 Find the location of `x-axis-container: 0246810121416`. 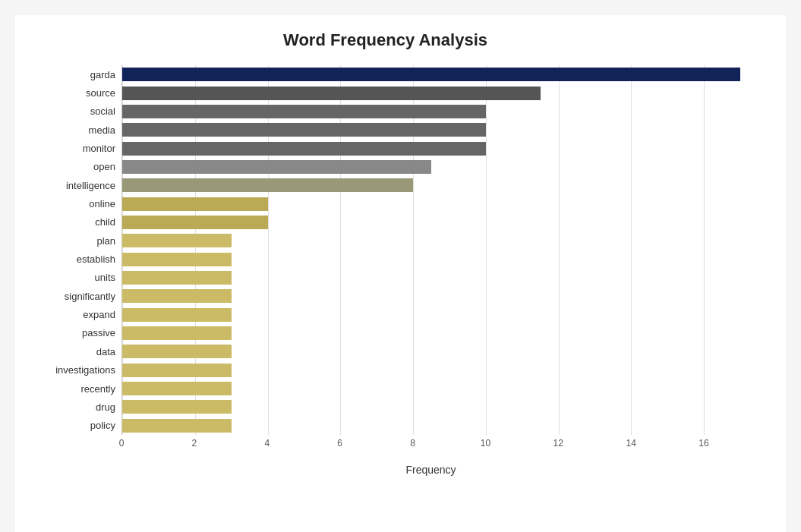

x-axis-container: 0246810121416 is located at coordinates (431, 446).